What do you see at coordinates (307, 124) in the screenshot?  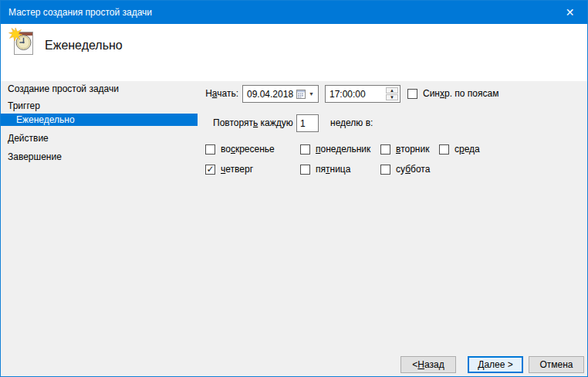 I see `repeat-interval-input` at bounding box center [307, 124].